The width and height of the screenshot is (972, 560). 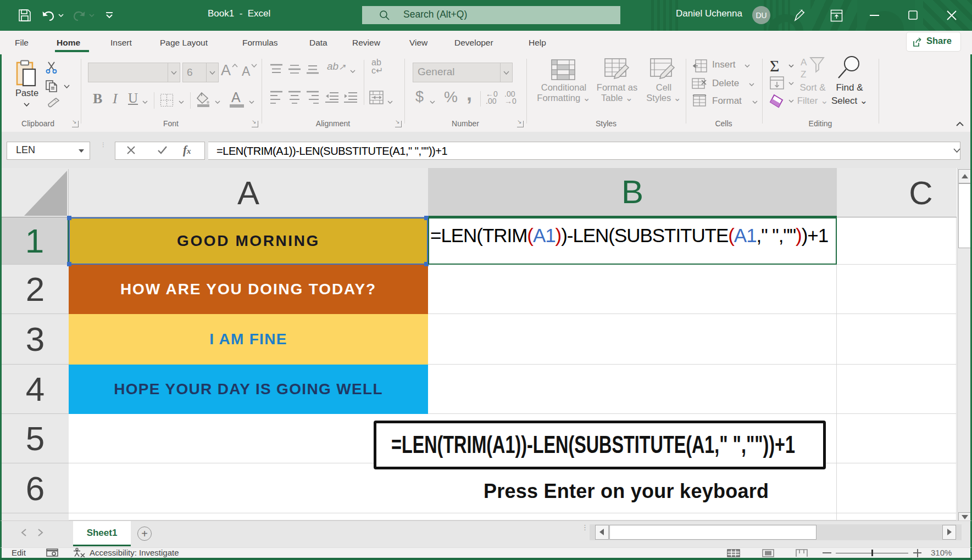 What do you see at coordinates (593, 445) in the screenshot?
I see `svg-text:=LEN(TRIM(A1))-LEN(SUBSTITUTE(: =LEN(TRIM(A1))-LEN(SUBSTITUTE(A1," ","")…` at bounding box center [593, 445].